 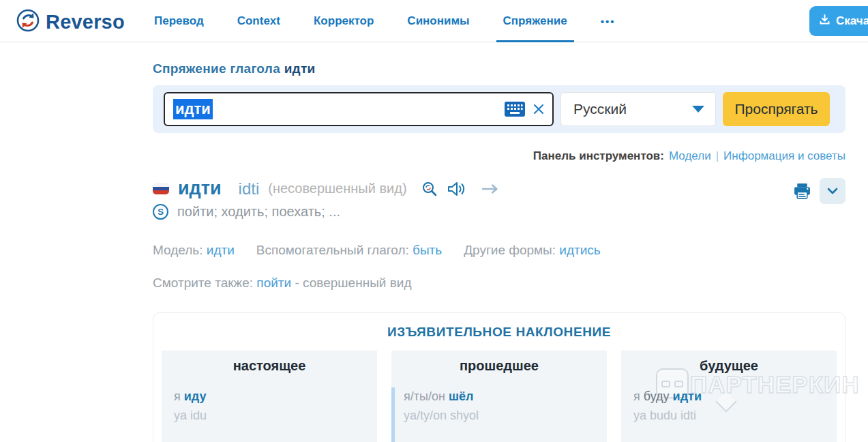 I want to click on page-title-prefix: Спряжение глагола, so click(x=218, y=68).